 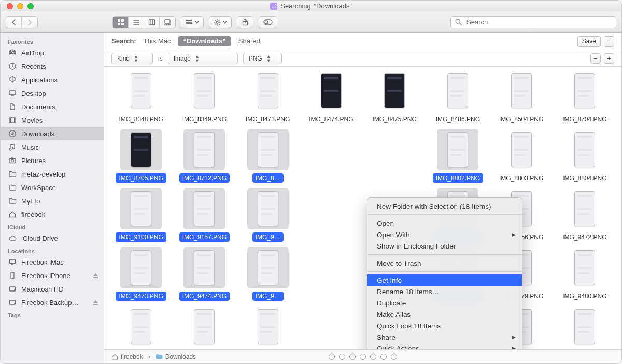 I want to click on zoom-window-button, so click(x=31, y=6).